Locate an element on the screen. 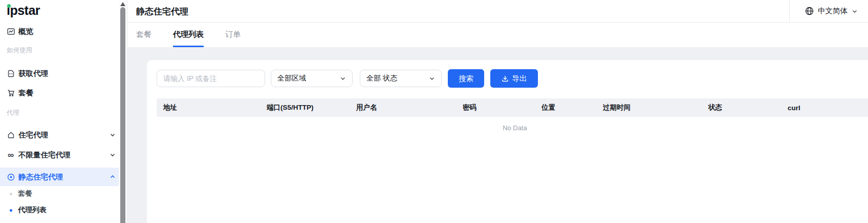  sidebar-item-label: 概览 is located at coordinates (26, 32).